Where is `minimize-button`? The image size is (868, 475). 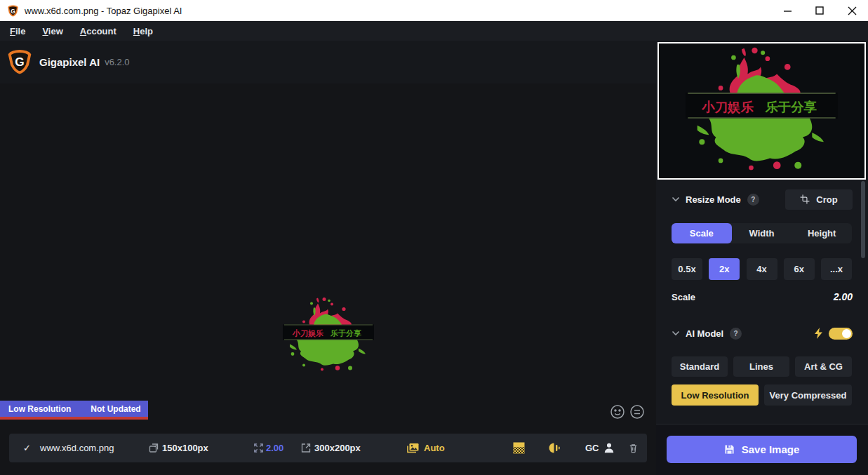 minimize-button is located at coordinates (787, 11).